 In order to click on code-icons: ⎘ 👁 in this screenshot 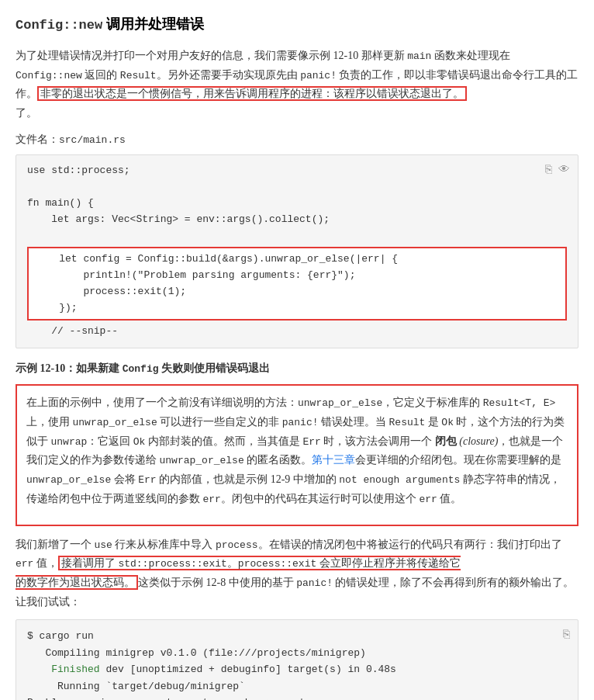, I will do `click(558, 171)`.